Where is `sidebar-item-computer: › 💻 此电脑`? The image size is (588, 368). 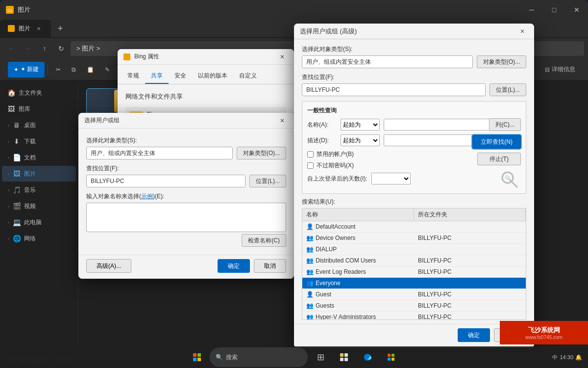 sidebar-item-computer: › 💻 此电脑 is located at coordinates (39, 222).